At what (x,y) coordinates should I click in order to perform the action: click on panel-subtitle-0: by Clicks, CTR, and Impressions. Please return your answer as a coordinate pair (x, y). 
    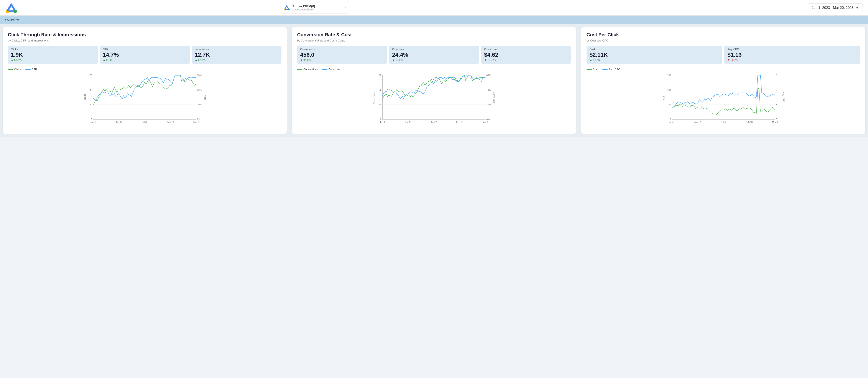
    Looking at the image, I should click on (145, 40).